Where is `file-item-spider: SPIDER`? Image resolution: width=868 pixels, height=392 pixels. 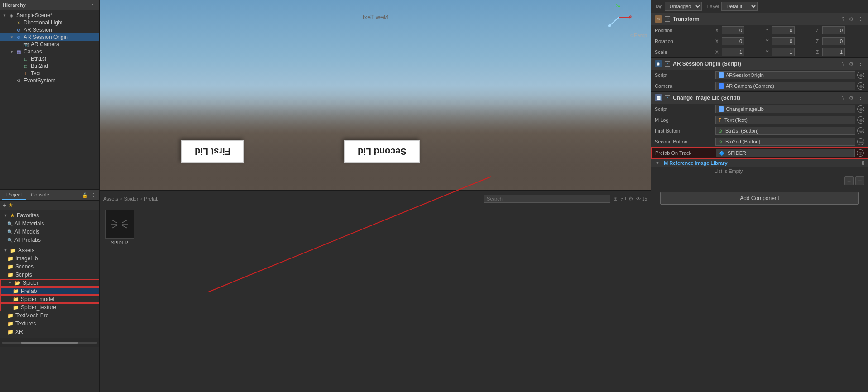
file-item-spider: SPIDER is located at coordinates (120, 227).